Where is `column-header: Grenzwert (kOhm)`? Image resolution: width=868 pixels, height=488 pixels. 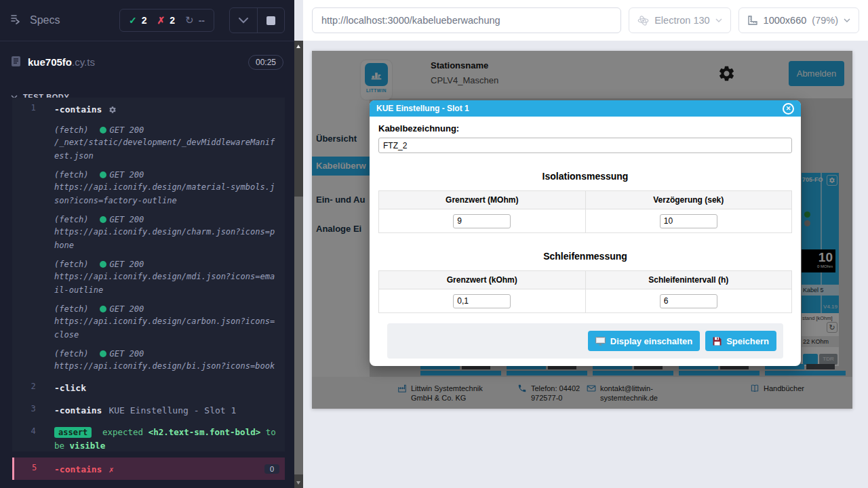 column-header: Grenzwert (kOhm) is located at coordinates (483, 281).